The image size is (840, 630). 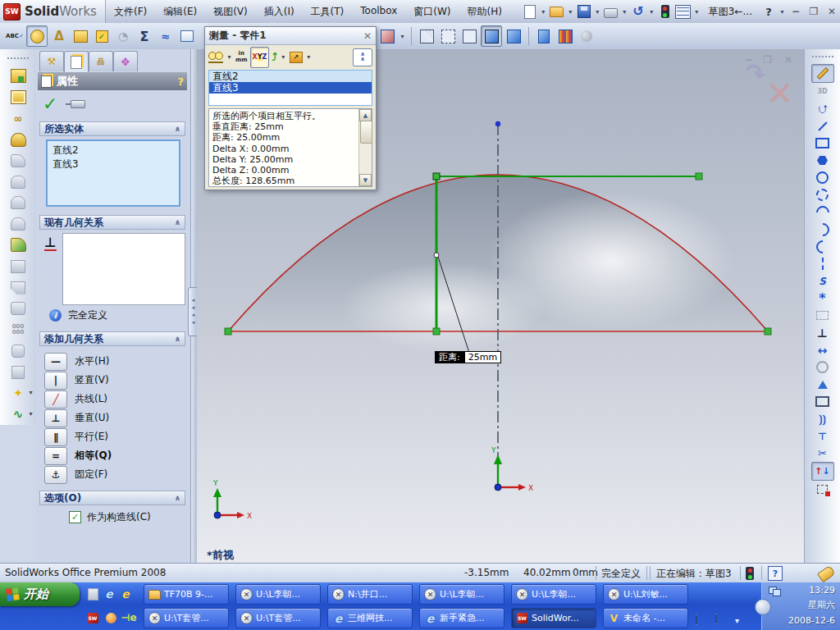 I want to click on instant3d-button: ∿▾, so click(x=18, y=414).